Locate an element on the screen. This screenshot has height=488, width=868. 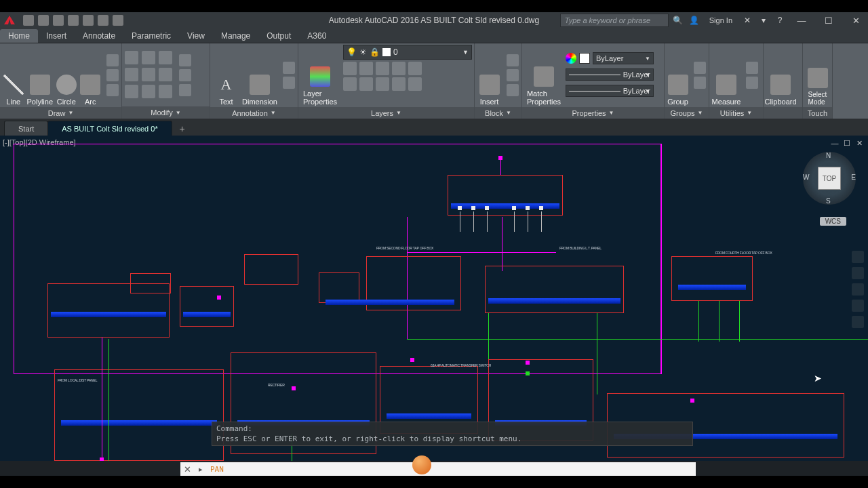
tab-insert: Insert is located at coordinates (56, 36).